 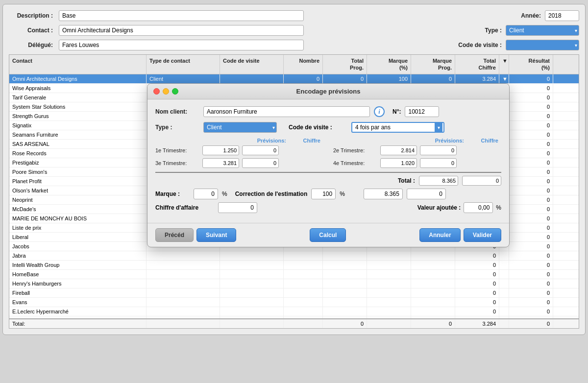 I want to click on code-visite-select, so click(x=542, y=45).